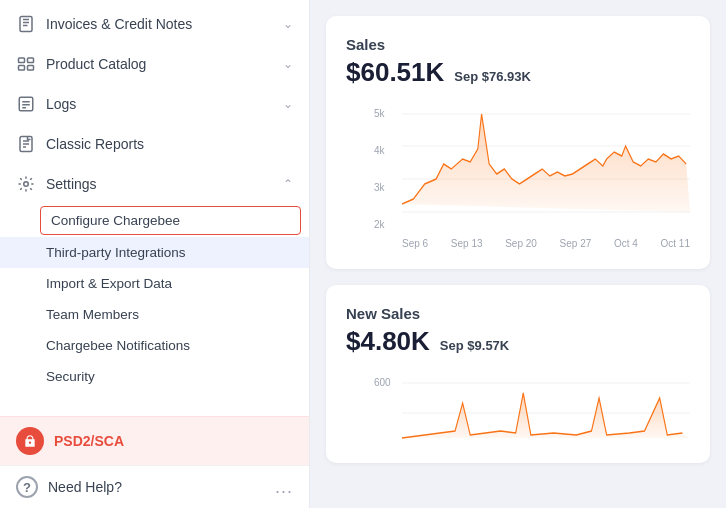  Describe the element at coordinates (546, 408) in the screenshot. I see `new-sales-chart` at that location.